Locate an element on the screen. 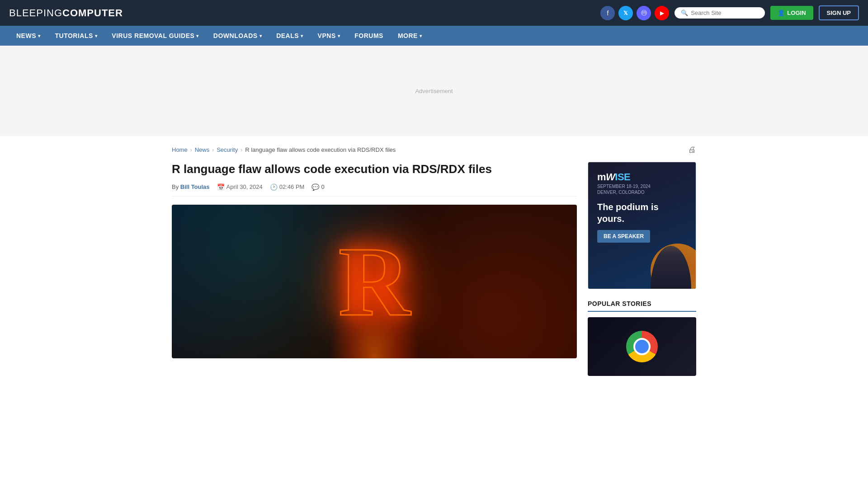 This screenshot has height=488, width=868. nav-more-caret: ▾ is located at coordinates (421, 36).